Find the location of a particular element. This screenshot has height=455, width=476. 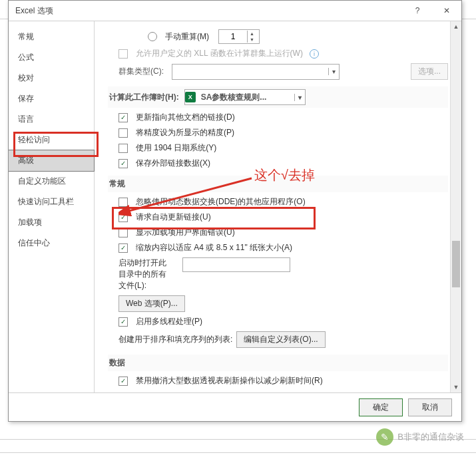

label-auto-update: 请求自动更新链接(U) is located at coordinates (173, 217).